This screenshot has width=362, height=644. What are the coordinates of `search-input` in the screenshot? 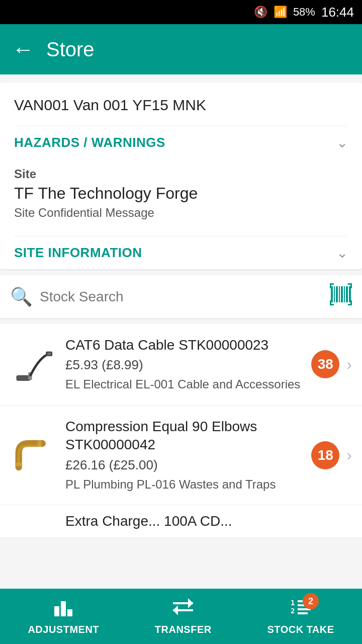 It's located at (181, 297).